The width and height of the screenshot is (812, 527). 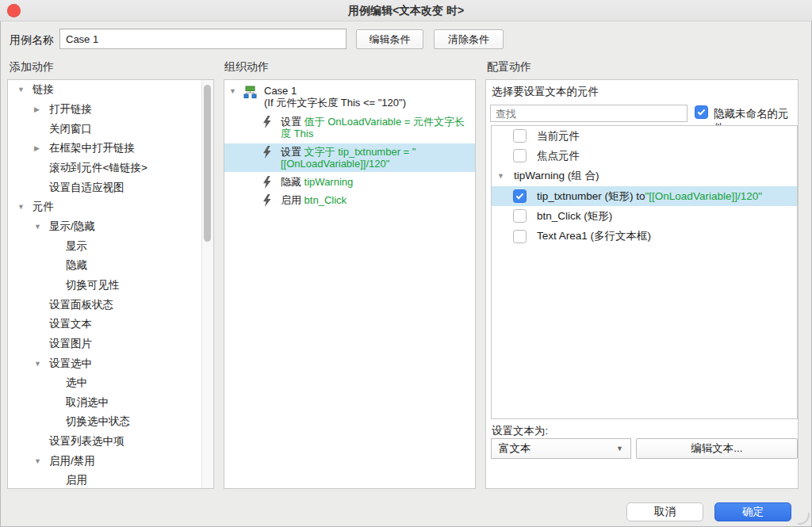 What do you see at coordinates (32, 67) in the screenshot?
I see `add-actions-header: 添加动作` at bounding box center [32, 67].